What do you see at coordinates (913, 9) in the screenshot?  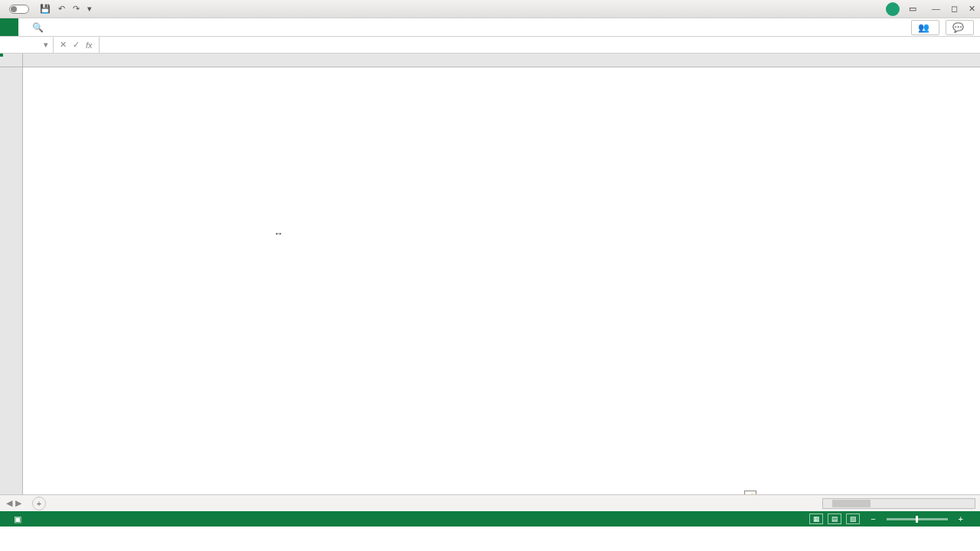 I see `ribbon-display-icon: ▭` at bounding box center [913, 9].